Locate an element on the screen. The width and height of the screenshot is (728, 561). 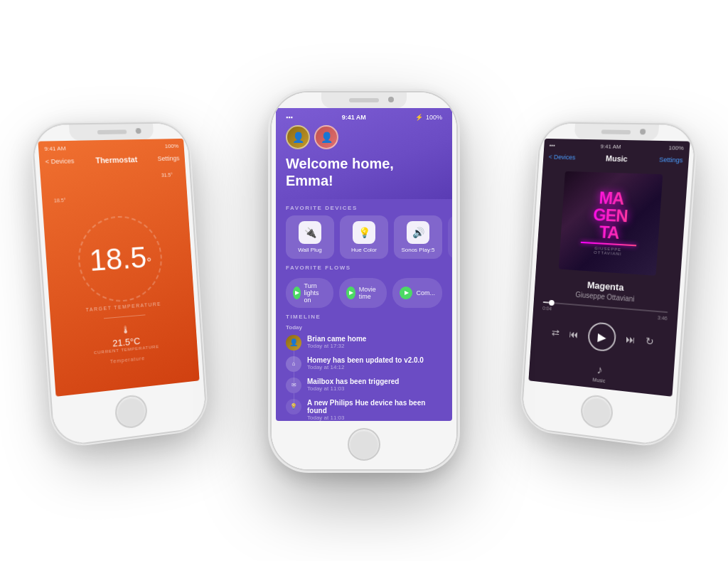
flow-play-lights: ▶ is located at coordinates (297, 293).